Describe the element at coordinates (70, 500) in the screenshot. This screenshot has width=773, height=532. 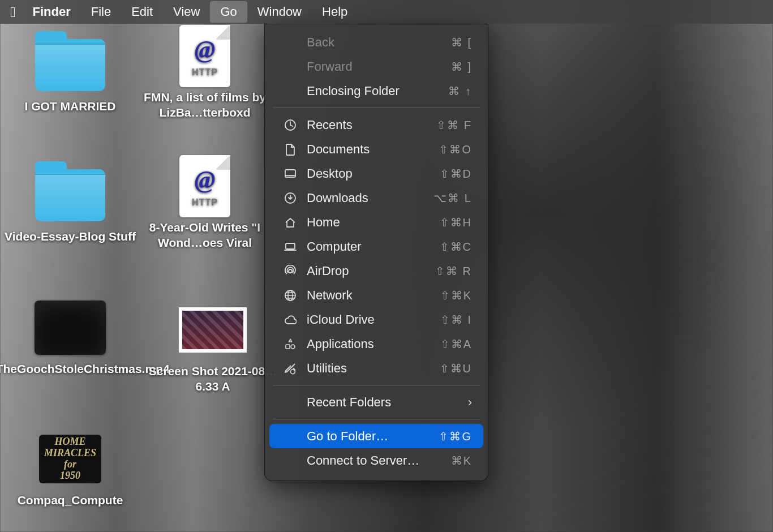
I see `desktop-icon-label: Compaq_Compute` at that location.